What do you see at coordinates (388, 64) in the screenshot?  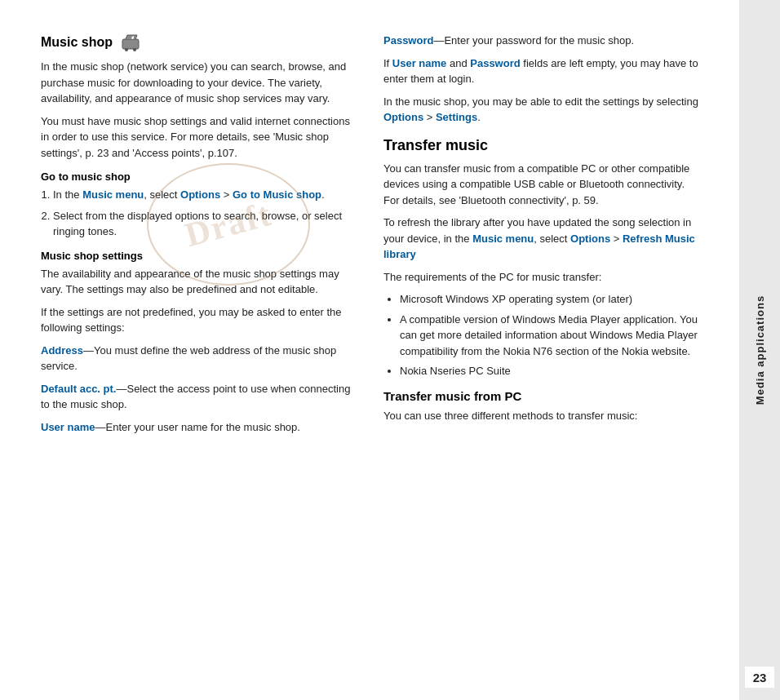 I see `if-text1: If` at bounding box center [388, 64].